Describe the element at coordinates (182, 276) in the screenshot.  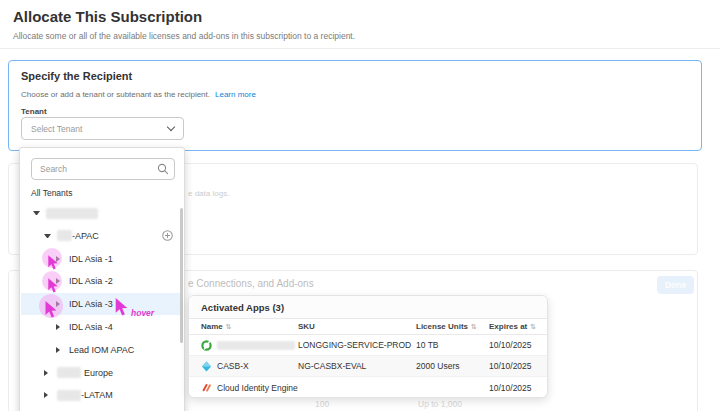
I see `dropdown-scrollbar` at that location.